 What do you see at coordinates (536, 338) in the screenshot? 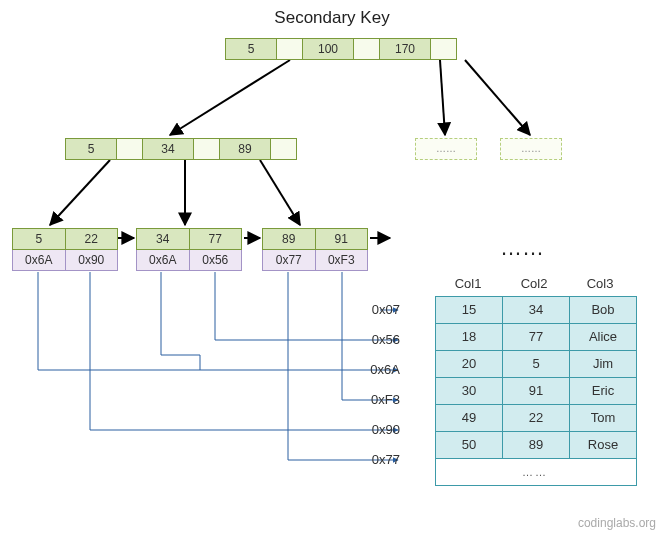
I see `table-cell: 77` at bounding box center [536, 338].